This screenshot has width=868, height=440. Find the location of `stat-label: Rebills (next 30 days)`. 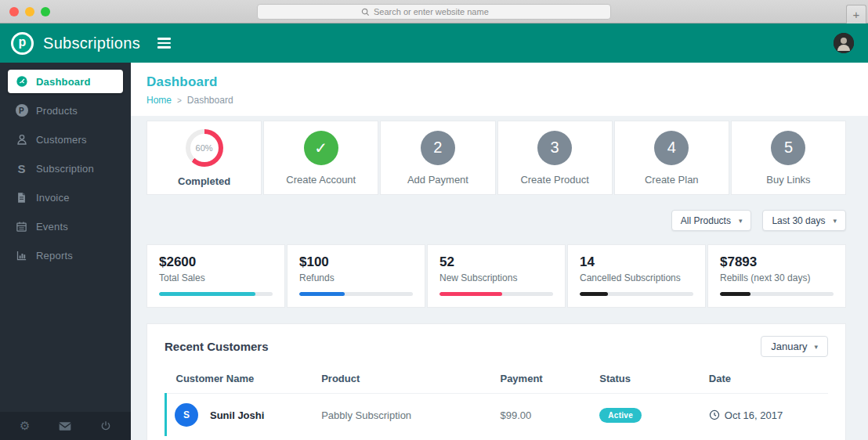

stat-label: Rebills (next 30 days) is located at coordinates (777, 278).